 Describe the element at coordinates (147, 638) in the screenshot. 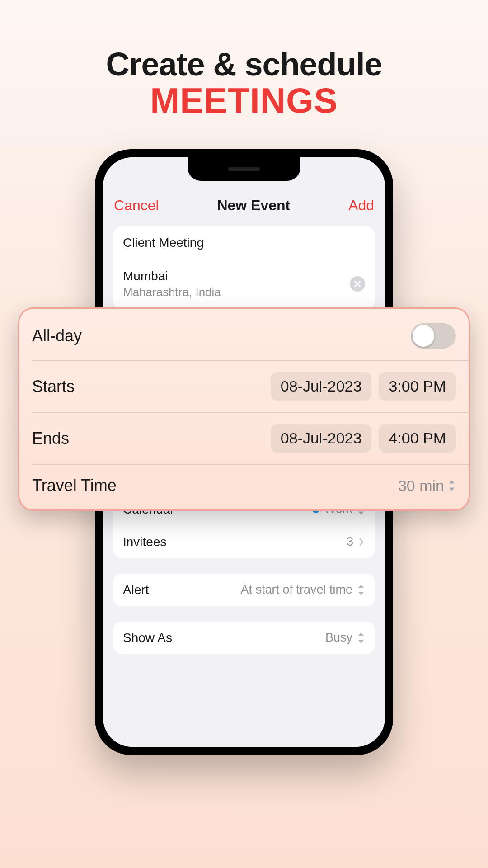

I see `showas-label: Show As` at that location.